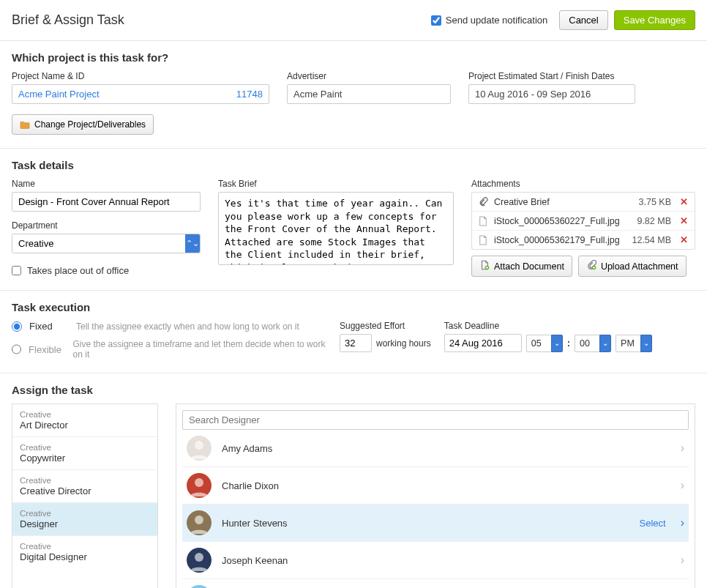  I want to click on attachment-name: iStock_000065362179_Full.jpg, so click(558, 240).